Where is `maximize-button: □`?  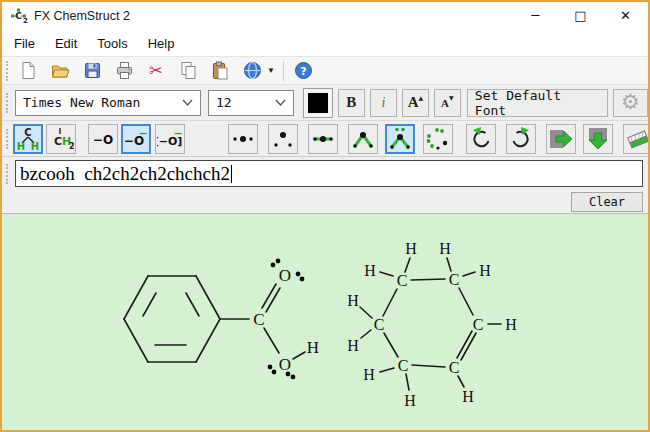
maximize-button: □ is located at coordinates (580, 16).